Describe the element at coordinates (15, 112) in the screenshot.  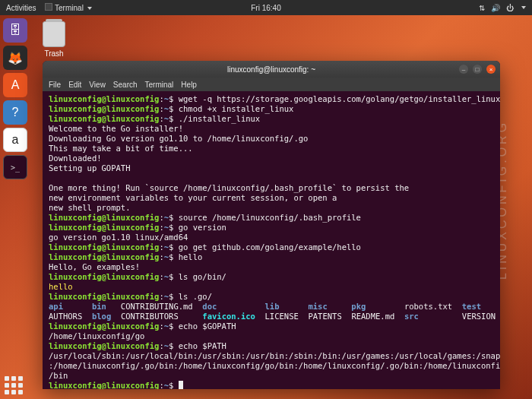
I see `dock-help: ?` at that location.